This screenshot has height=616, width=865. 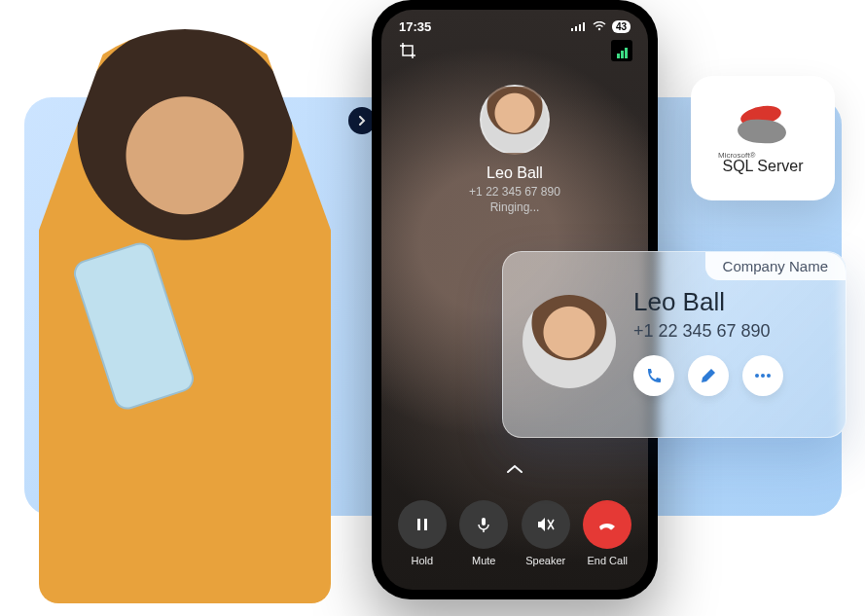 What do you see at coordinates (775, 267) in the screenshot?
I see `company-name-tag: Company Name` at bounding box center [775, 267].